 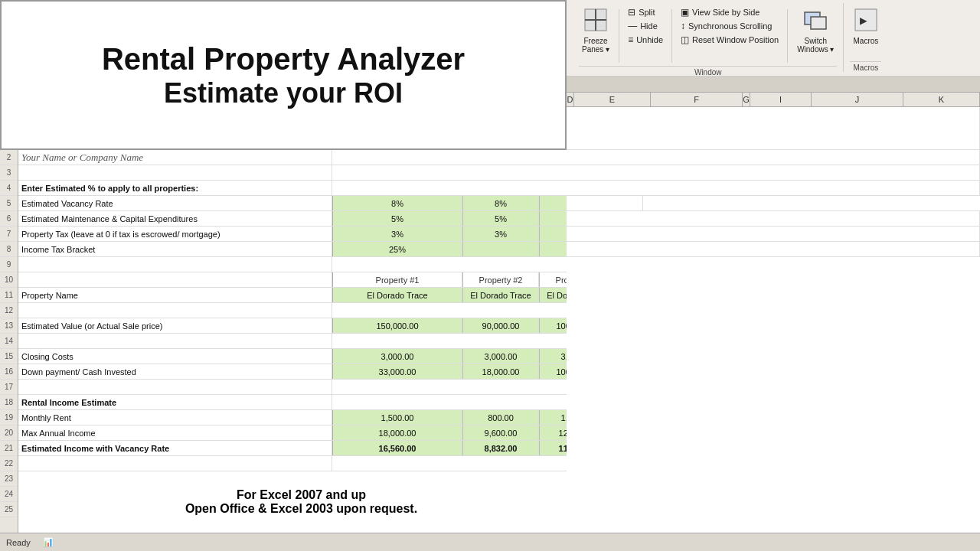 I want to click on view-side-by-side-icon: ▣, so click(x=684, y=12).